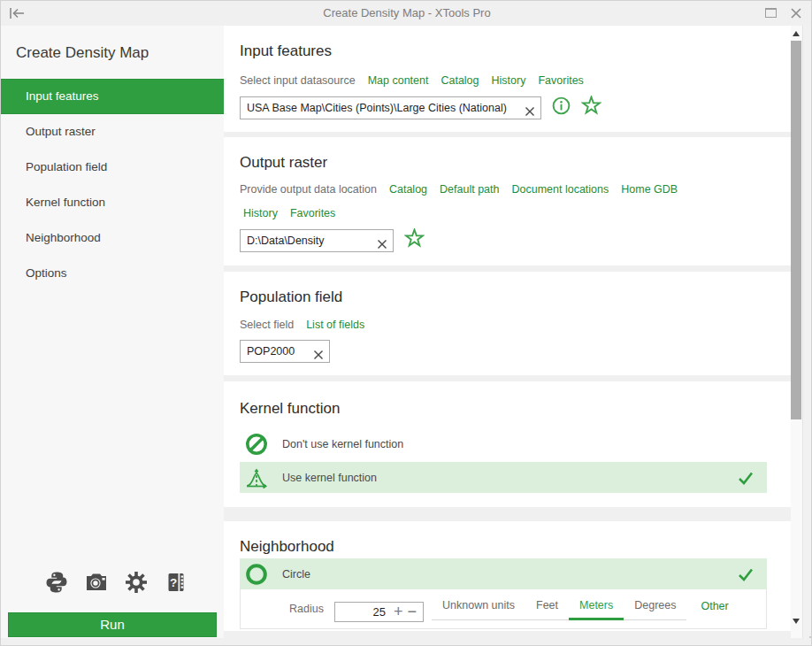 This screenshot has height=646, width=812. I want to click on section-kernel-function: Kernel function Don't use kernel functio…, so click(508, 444).